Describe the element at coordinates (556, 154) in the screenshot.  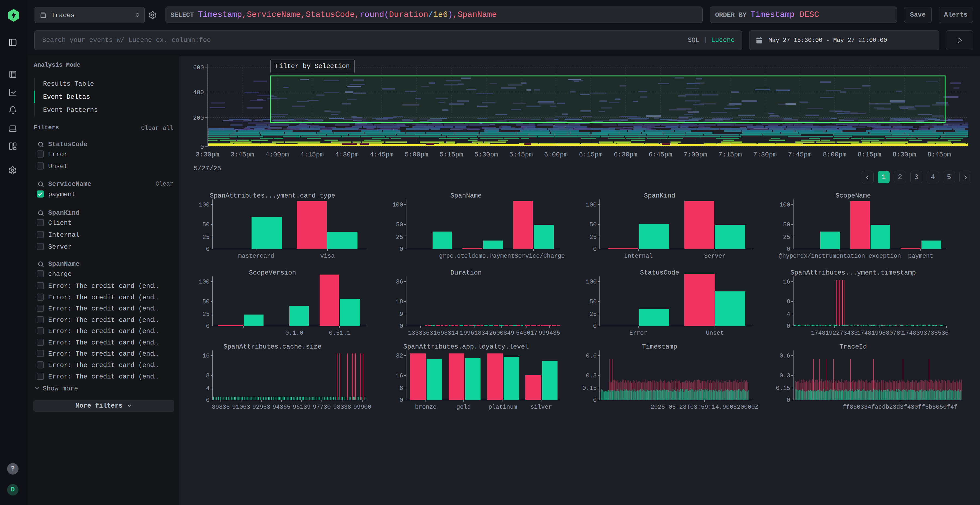
I see `svg-text: 6:00pm` at that location.